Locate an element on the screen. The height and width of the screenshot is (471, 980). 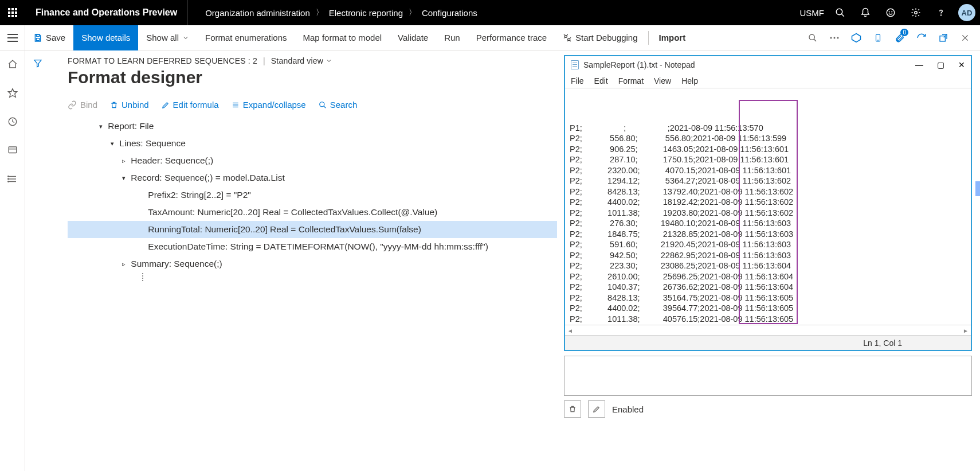
property-panel-empty is located at coordinates (768, 376).